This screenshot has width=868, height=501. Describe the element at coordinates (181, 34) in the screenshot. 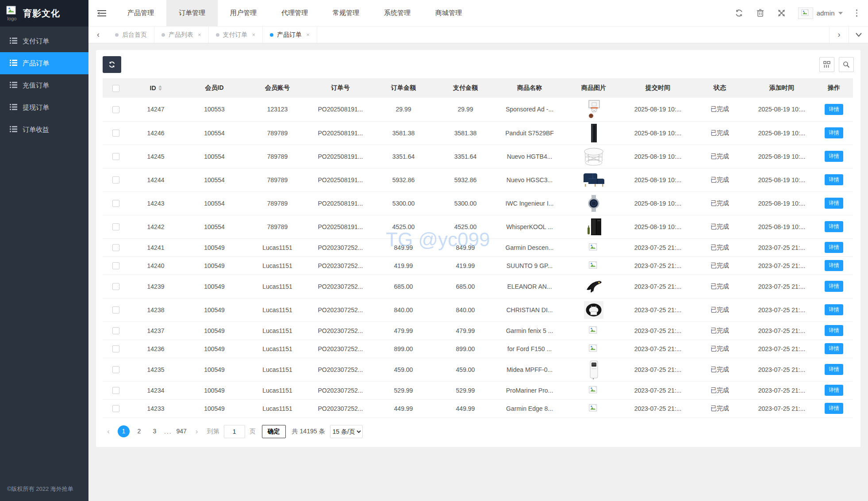

I see `tab: 产品列表 ×` at that location.